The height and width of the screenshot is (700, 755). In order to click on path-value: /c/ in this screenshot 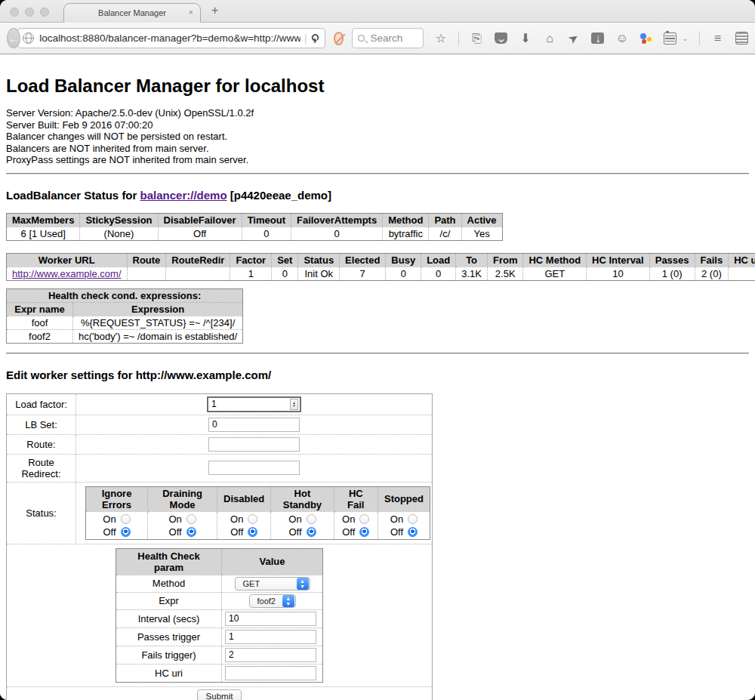, I will do `click(445, 233)`.